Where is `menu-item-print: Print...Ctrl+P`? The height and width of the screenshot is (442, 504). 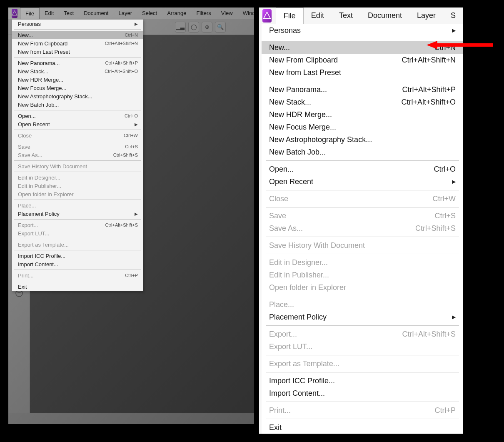 menu-item-print: Print...Ctrl+P is located at coordinates (77, 275).